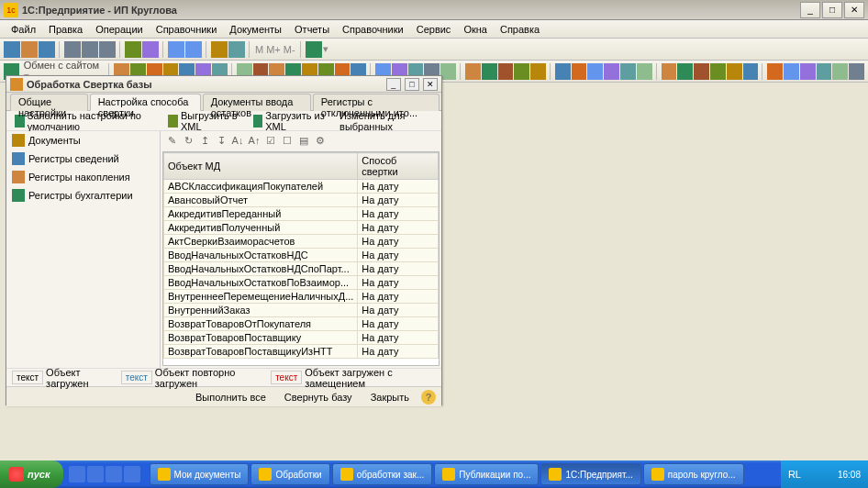 The width and height of the screenshot is (868, 488). I want to click on table-row: ВозвратТоваровПоставщикуИзНТТНа дату, so click(301, 352).